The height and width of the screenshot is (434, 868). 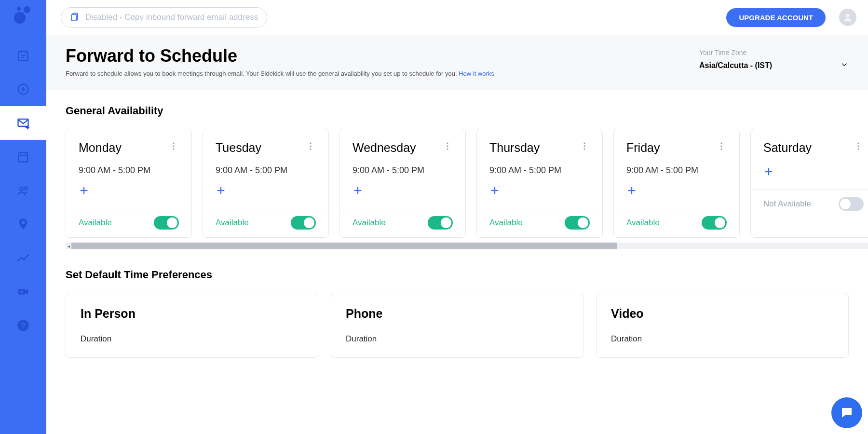 I want to click on day-name: Thursday, so click(x=515, y=148).